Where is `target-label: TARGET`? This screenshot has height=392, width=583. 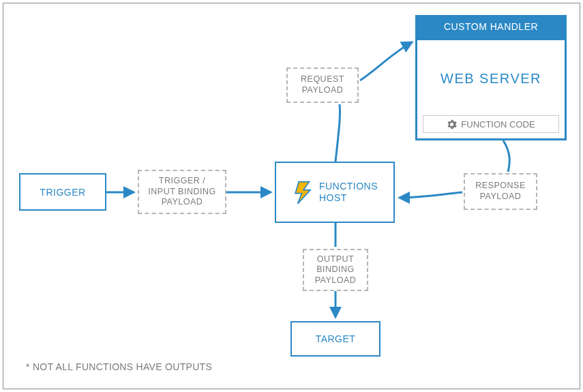
target-label: TARGET is located at coordinates (335, 339).